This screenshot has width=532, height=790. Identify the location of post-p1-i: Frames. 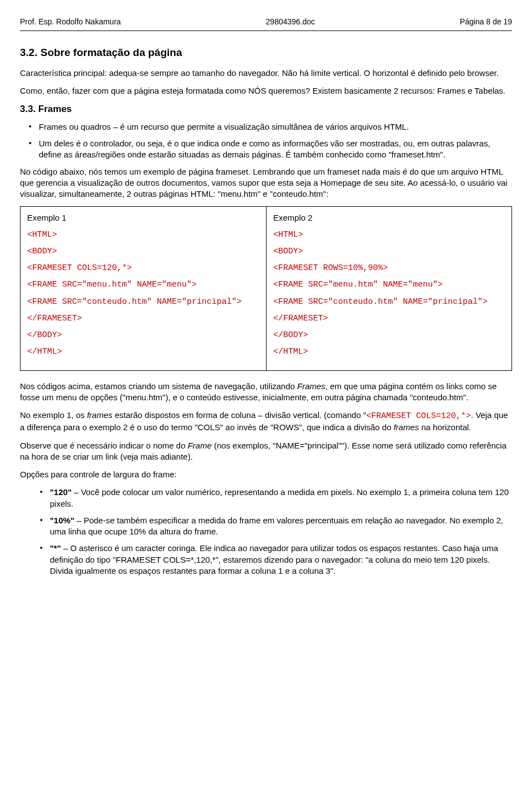
(311, 386).